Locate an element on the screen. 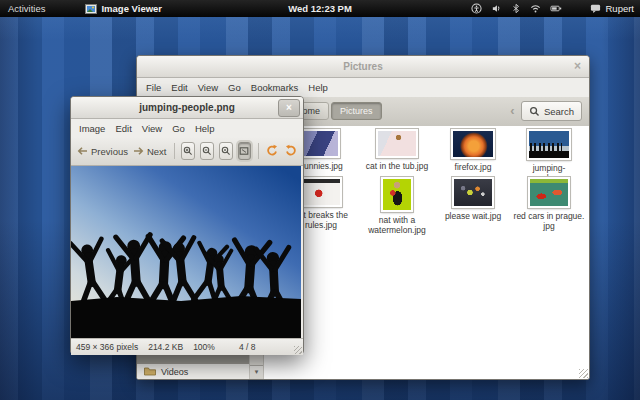  zoom-level: 100% is located at coordinates (204, 347).